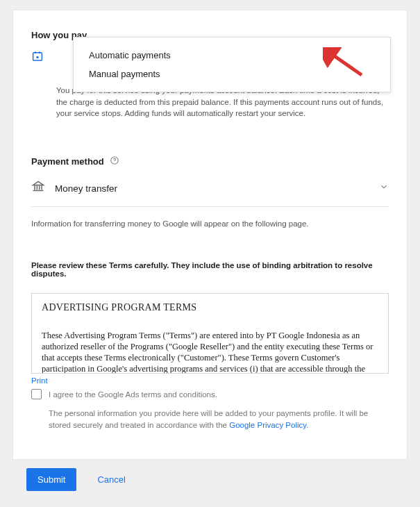 Image resolution: width=420 pixels, height=507 pixels. I want to click on calendar-icon, so click(37, 58).